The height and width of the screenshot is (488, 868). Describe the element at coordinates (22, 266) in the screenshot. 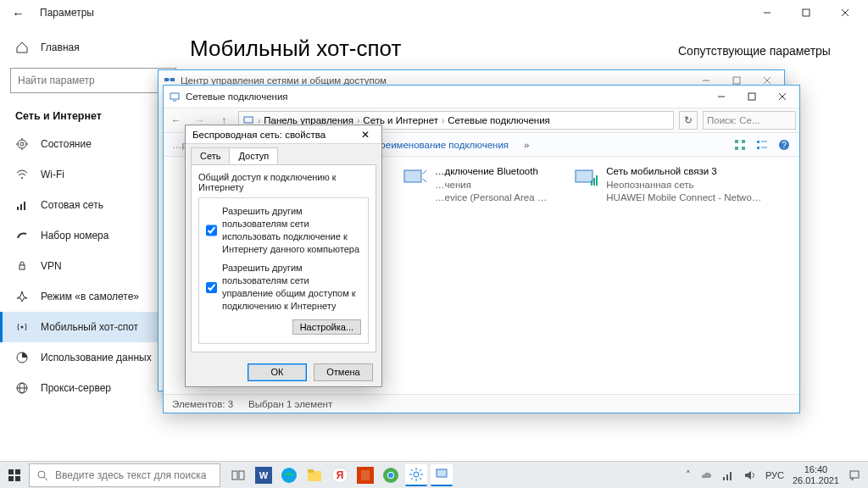

I see `vpn-icon` at that location.